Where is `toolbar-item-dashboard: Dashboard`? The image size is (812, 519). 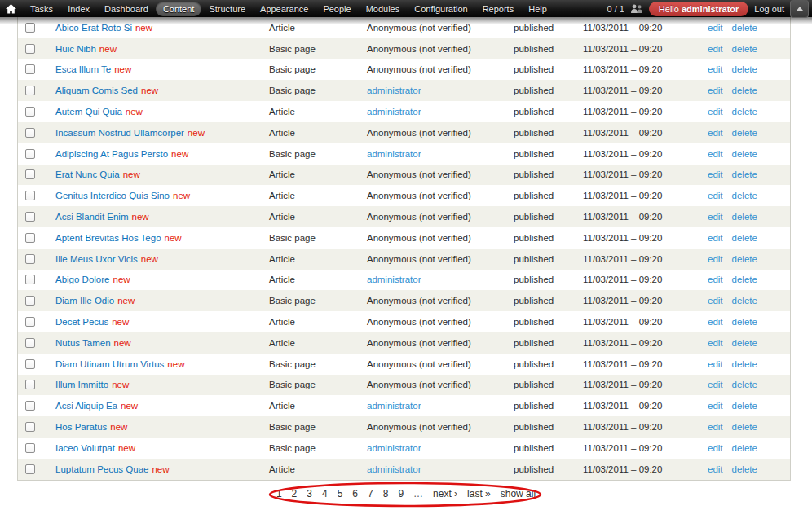 toolbar-item-dashboard: Dashboard is located at coordinates (126, 9).